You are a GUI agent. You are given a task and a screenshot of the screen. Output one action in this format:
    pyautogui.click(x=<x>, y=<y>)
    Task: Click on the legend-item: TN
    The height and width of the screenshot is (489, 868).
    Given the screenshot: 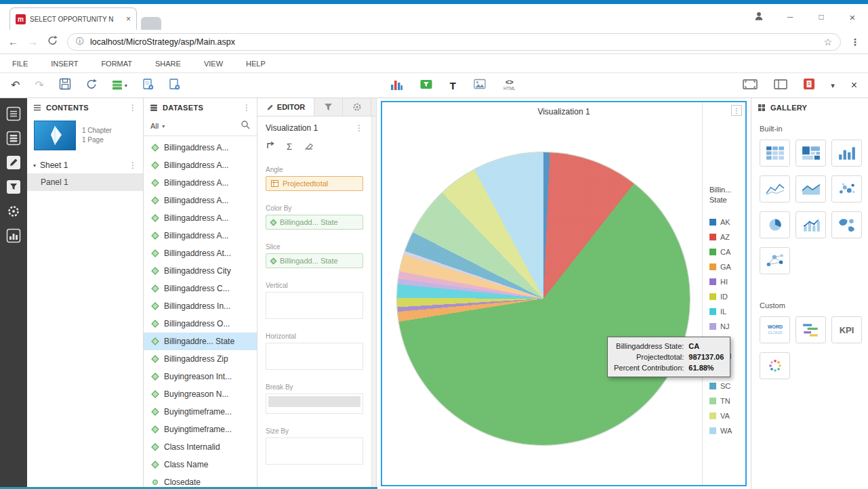 What is the action you would take?
    pyautogui.click(x=728, y=401)
    